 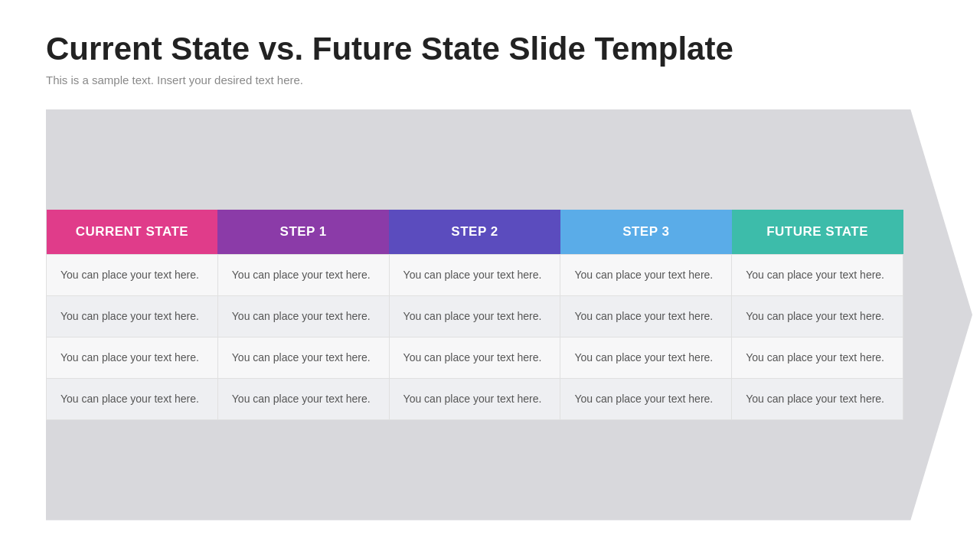 What do you see at coordinates (475, 358) in the screenshot?
I see `table-cell-r2-c2: You can place your text here.` at bounding box center [475, 358].